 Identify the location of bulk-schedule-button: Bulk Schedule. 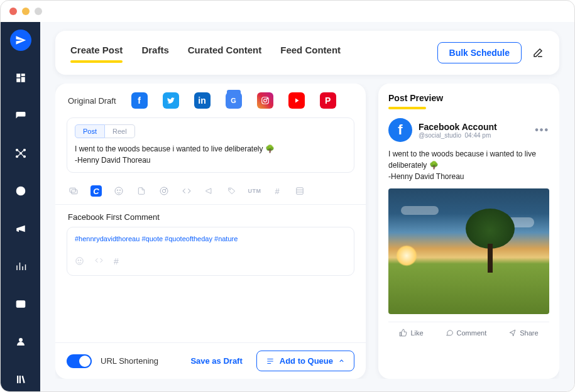
(479, 53).